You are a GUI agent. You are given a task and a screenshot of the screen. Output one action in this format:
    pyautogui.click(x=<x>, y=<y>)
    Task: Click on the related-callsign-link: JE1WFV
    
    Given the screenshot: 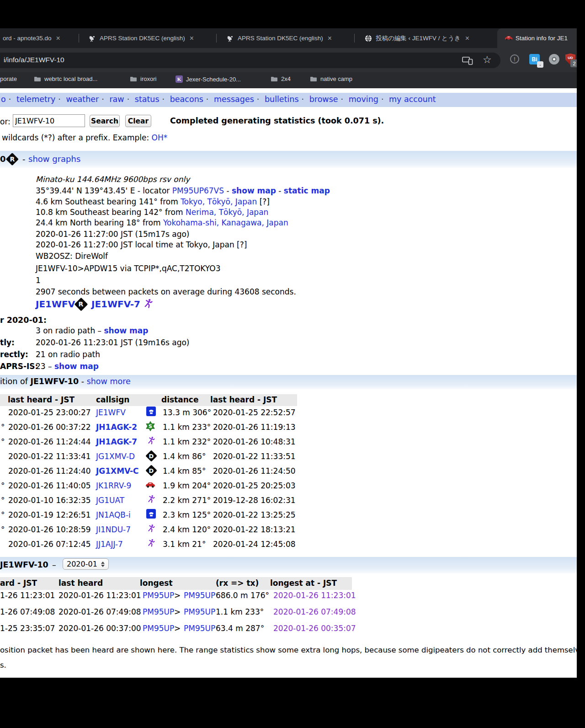 What is the action you would take?
    pyautogui.click(x=55, y=304)
    